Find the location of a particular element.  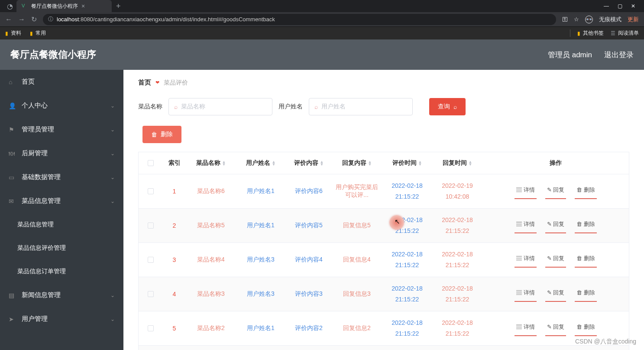

window-minimize-icon: — is located at coordinates (606, 6).